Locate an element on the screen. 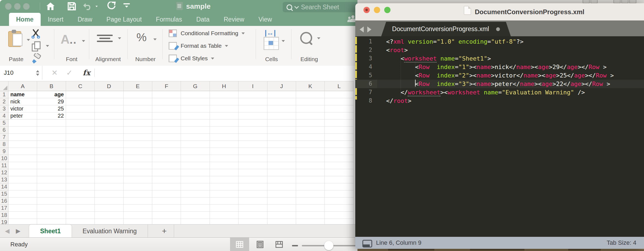  undo-dropdown-icon is located at coordinates (97, 7).